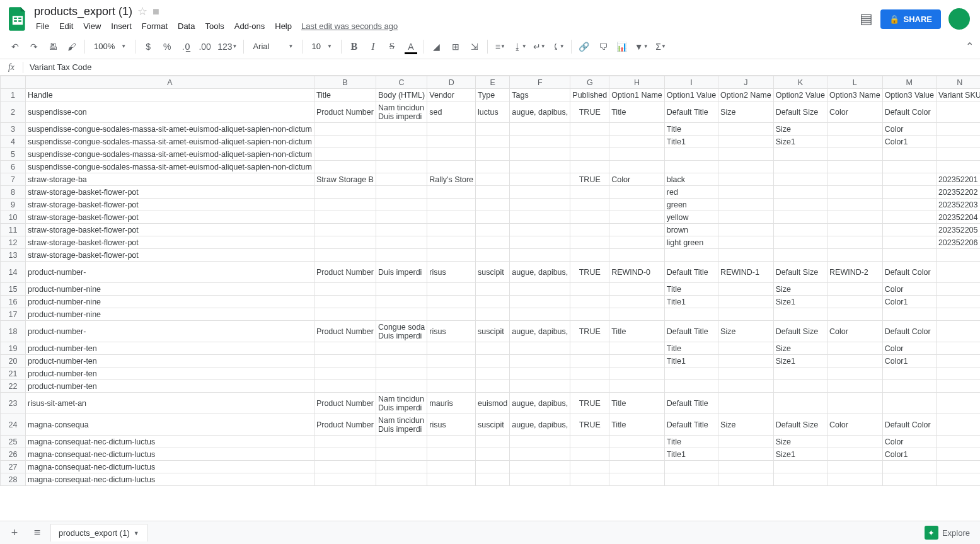  Describe the element at coordinates (746, 272) in the screenshot. I see `cell: REWIND-1` at that location.